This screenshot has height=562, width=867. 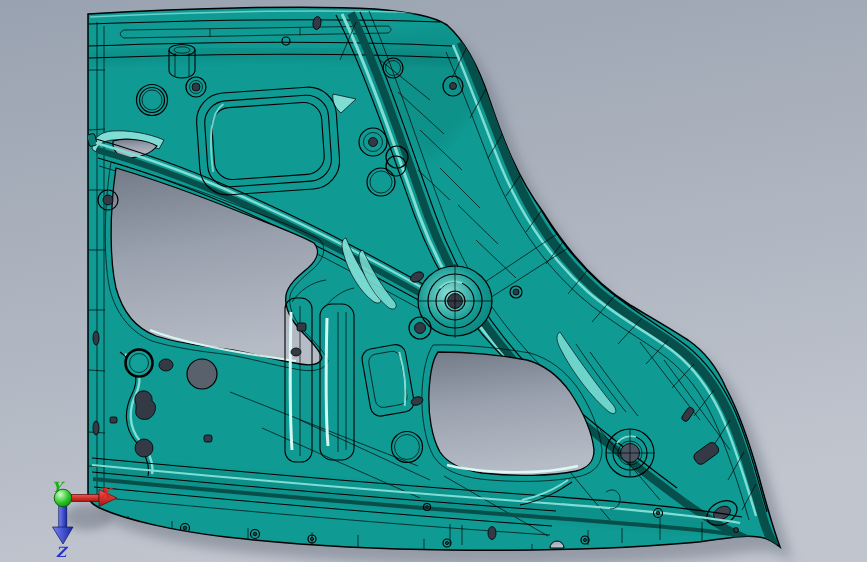 What do you see at coordinates (202, 374) in the screenshot?
I see `large-hole` at bounding box center [202, 374].